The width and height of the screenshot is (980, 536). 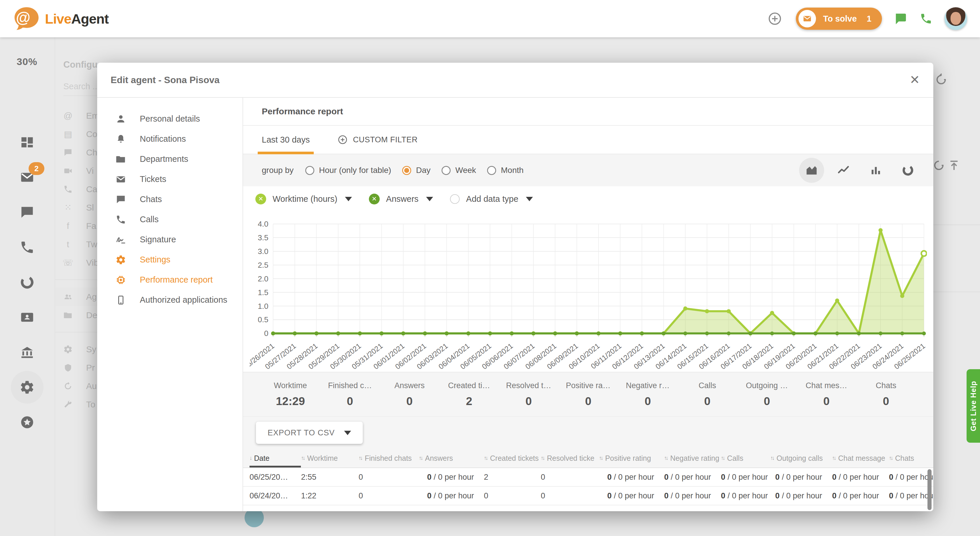 What do you see at coordinates (170, 119) in the screenshot?
I see `menu-item-personal-details: Personal details` at bounding box center [170, 119].